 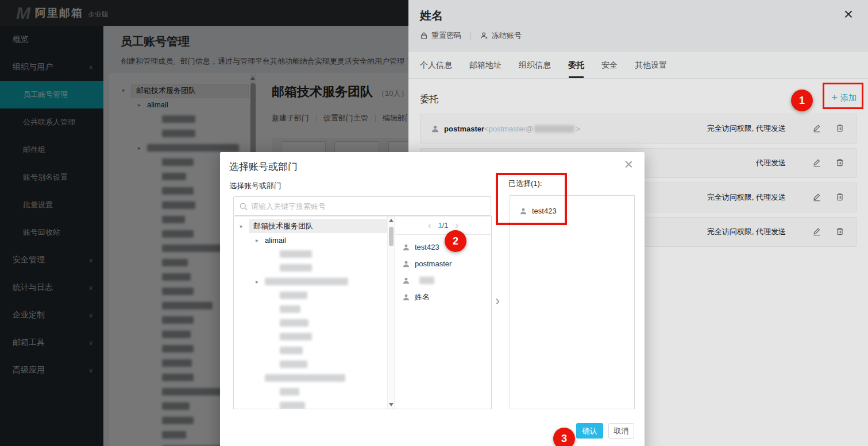 What do you see at coordinates (802, 100) in the screenshot?
I see `annotation-step-1: 1` at bounding box center [802, 100].